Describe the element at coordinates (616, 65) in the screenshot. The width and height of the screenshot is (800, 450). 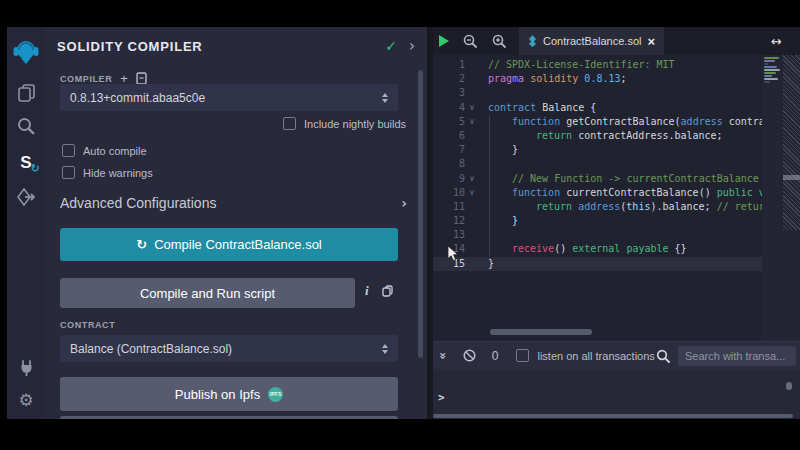
I see `code-line: 1// SPDX-License-Identifier: MIT` at that location.